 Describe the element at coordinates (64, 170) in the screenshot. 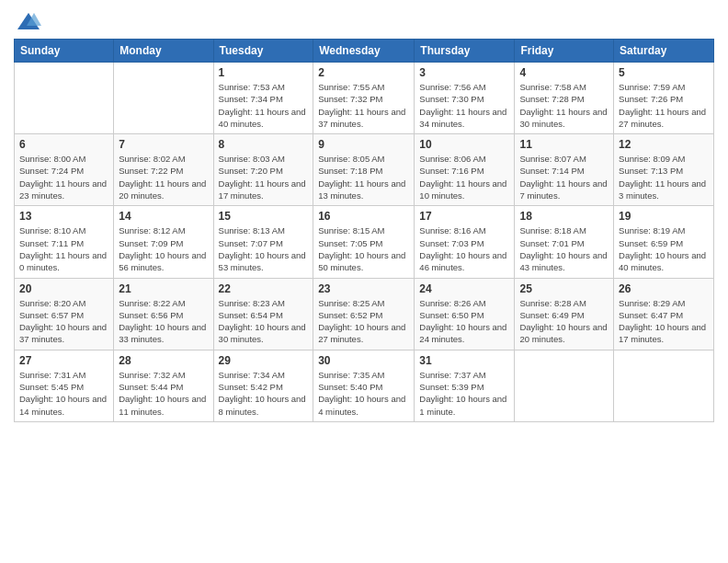

I see `calendar-cell: 6Sunrise: 8:00 AM Sunset: 7:24 PM Daylig…` at that location.